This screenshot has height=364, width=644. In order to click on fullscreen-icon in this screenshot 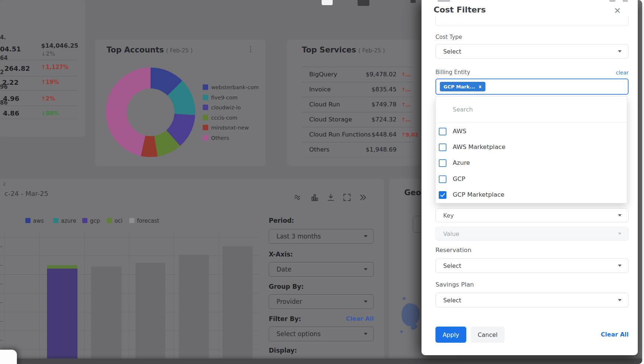, I will do `click(347, 197)`.